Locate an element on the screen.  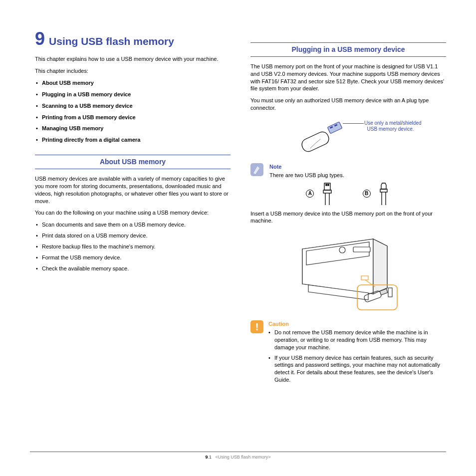
chapter-heading: Using USB flash memory is located at coordinates (112, 41).